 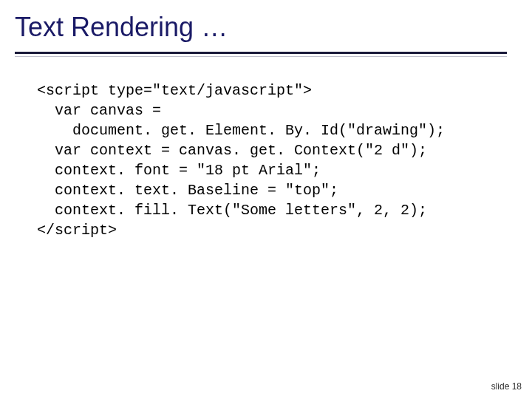 What do you see at coordinates (261, 53) in the screenshot?
I see `rule-thick` at bounding box center [261, 53].